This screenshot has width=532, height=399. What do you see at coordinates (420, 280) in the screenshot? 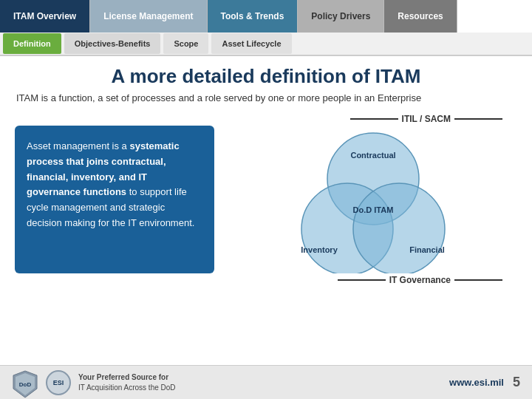
I see `itgov-bracket: IT Governance` at bounding box center [420, 280].